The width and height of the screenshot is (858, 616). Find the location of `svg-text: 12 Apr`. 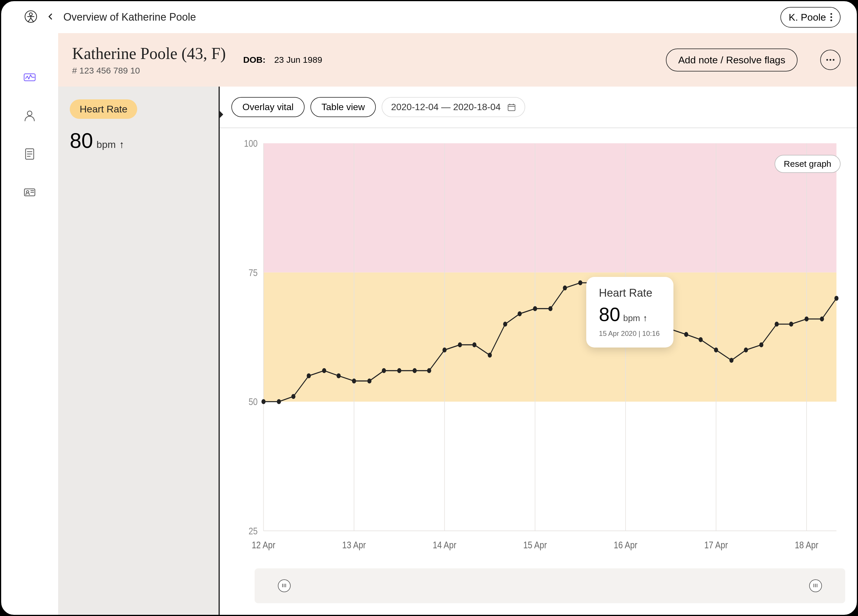

svg-text: 12 Apr is located at coordinates (263, 545).